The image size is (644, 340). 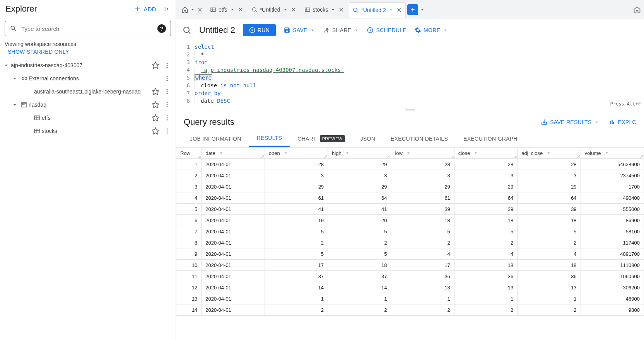 I want to click on tab-json: JSON, so click(x=368, y=138).